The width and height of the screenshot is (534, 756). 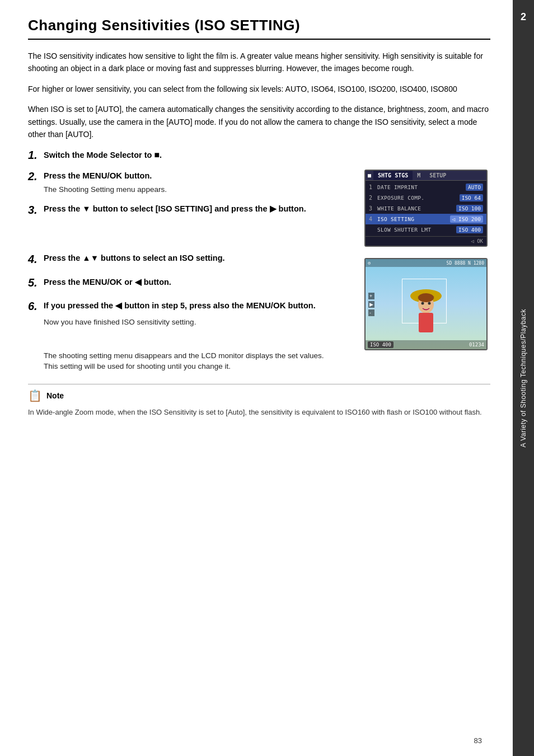 What do you see at coordinates (267, 155) in the screenshot?
I see `step-1-content: Switch the Mode Selector to ■.` at bounding box center [267, 155].